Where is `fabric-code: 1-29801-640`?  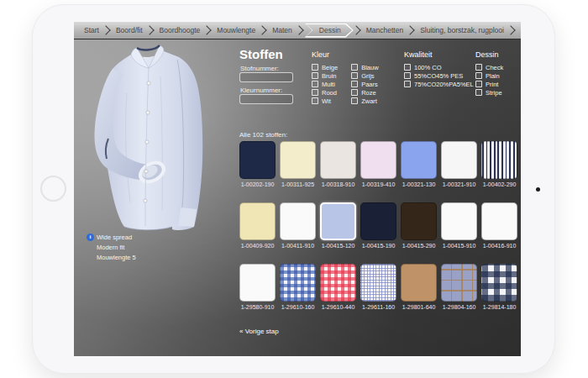 fabric-code: 1-29801-640 is located at coordinates (418, 307).